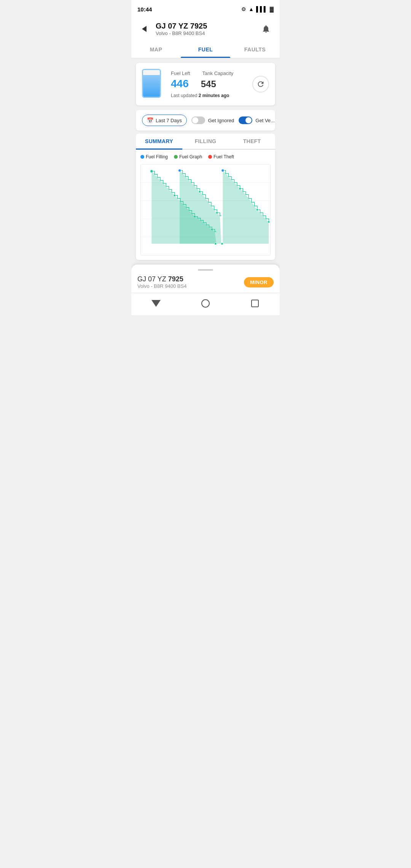 This screenshot has height=868, width=411. Describe the element at coordinates (162, 279) in the screenshot. I see `bottom-vehicle-name: GJ 07 YZ 7925` at that location.